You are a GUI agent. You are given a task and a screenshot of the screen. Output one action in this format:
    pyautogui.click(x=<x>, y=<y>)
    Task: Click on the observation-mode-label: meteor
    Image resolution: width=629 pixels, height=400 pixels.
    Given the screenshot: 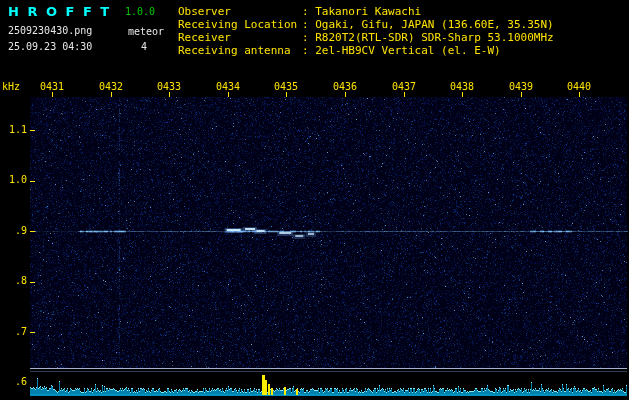 What is the action you would take?
    pyautogui.click(x=146, y=32)
    